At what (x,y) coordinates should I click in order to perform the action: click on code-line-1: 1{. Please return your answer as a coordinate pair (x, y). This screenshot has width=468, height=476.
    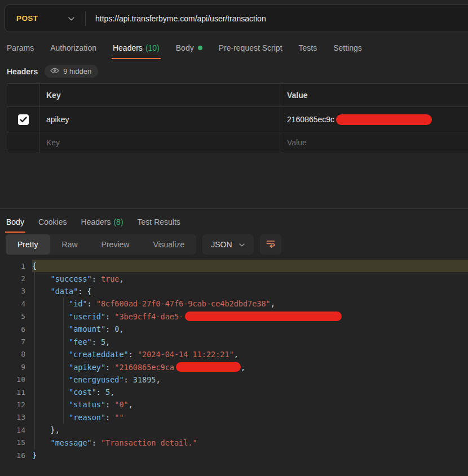
    Looking at the image, I should click on (234, 266).